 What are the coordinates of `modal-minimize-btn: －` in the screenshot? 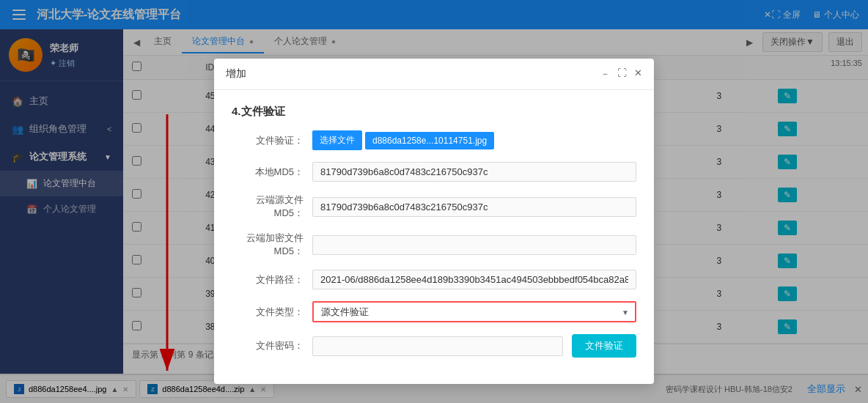 It's located at (606, 74).